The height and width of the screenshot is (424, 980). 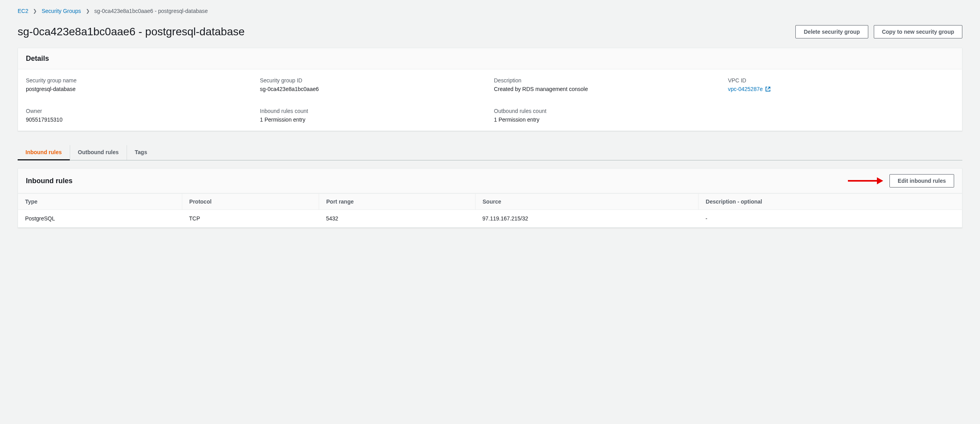 I want to click on field-security-group-id: Security group ID sg-0ca423e8a1bc0aae6, so click(x=373, y=85).